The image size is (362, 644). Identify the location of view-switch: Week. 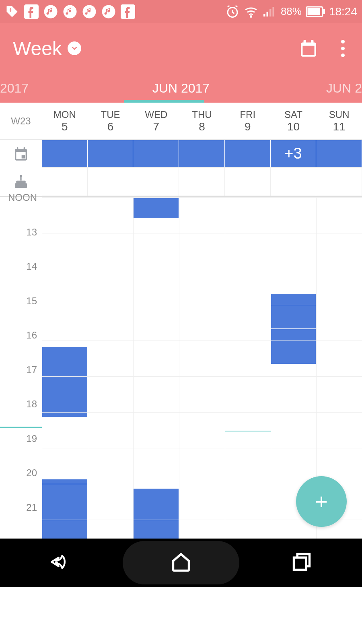
(47, 48).